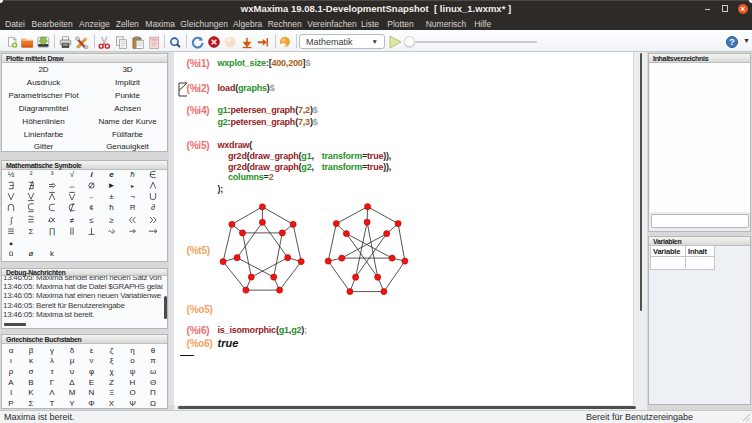 The width and height of the screenshot is (752, 423). I want to click on svg-text: ², so click(32, 174).